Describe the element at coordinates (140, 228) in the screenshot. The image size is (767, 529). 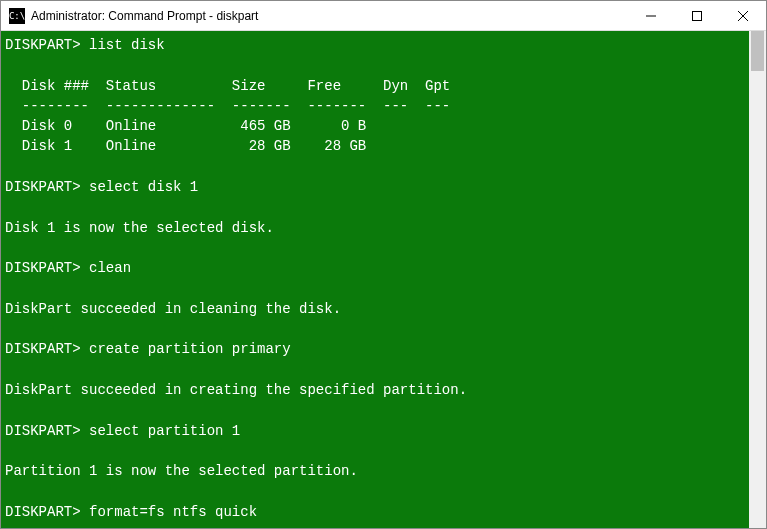
I see `response-text: Disk 1 is now the selected disk.` at that location.